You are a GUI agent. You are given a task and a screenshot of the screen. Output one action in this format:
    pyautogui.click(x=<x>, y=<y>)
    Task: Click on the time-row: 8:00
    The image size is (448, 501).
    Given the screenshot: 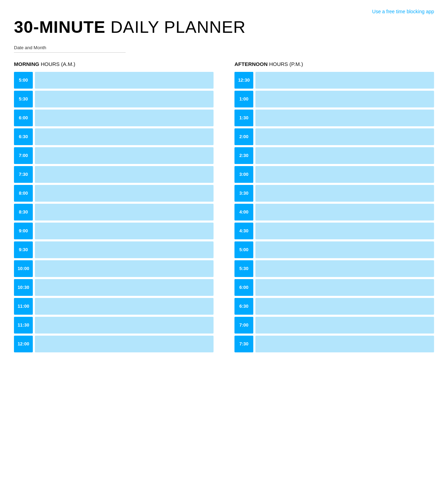 What is the action you would take?
    pyautogui.click(x=114, y=193)
    